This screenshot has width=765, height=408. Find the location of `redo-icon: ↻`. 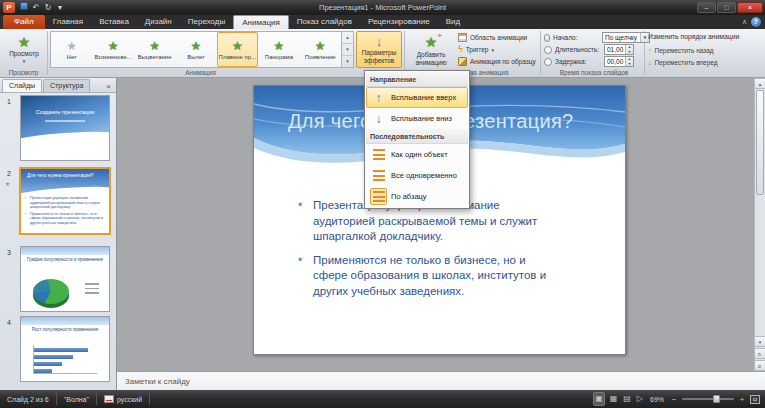

redo-icon: ↻ is located at coordinates (48, 8).